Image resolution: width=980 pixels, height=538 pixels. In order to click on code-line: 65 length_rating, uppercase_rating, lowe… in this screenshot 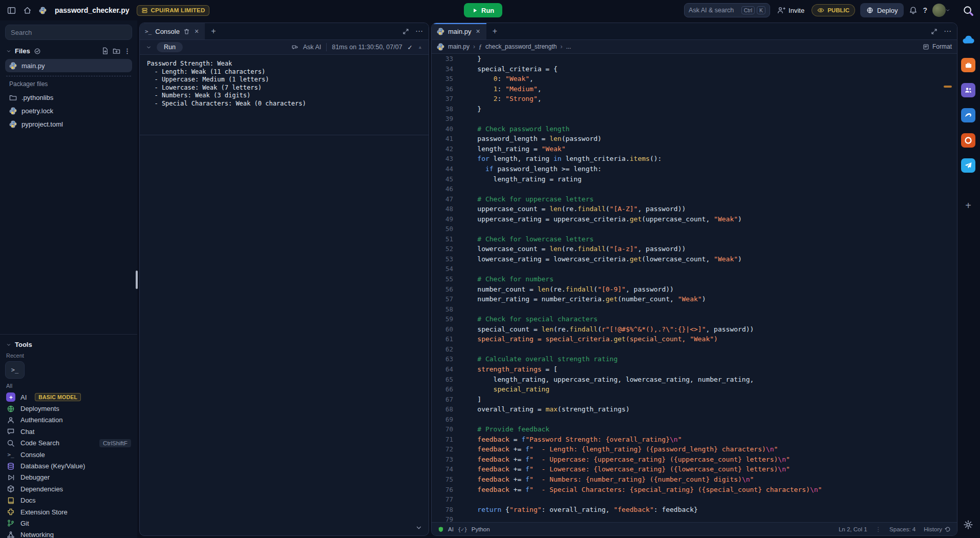, I will do `click(694, 380)`.